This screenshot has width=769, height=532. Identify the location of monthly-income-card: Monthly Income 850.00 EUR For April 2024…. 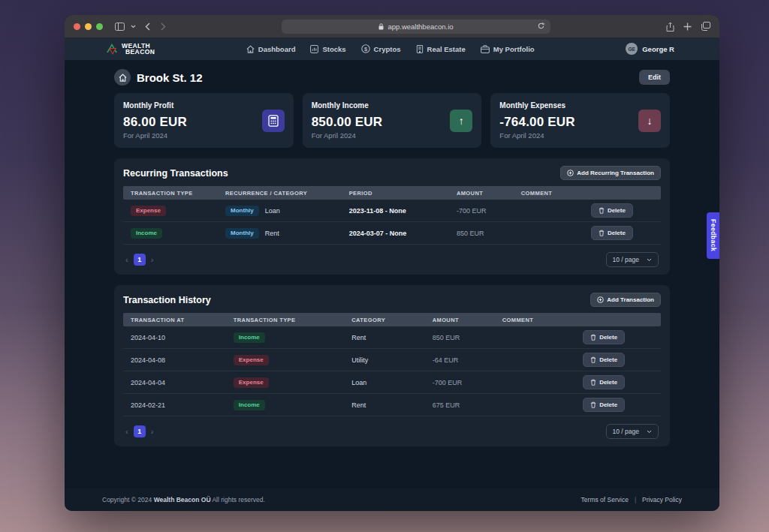
(392, 120).